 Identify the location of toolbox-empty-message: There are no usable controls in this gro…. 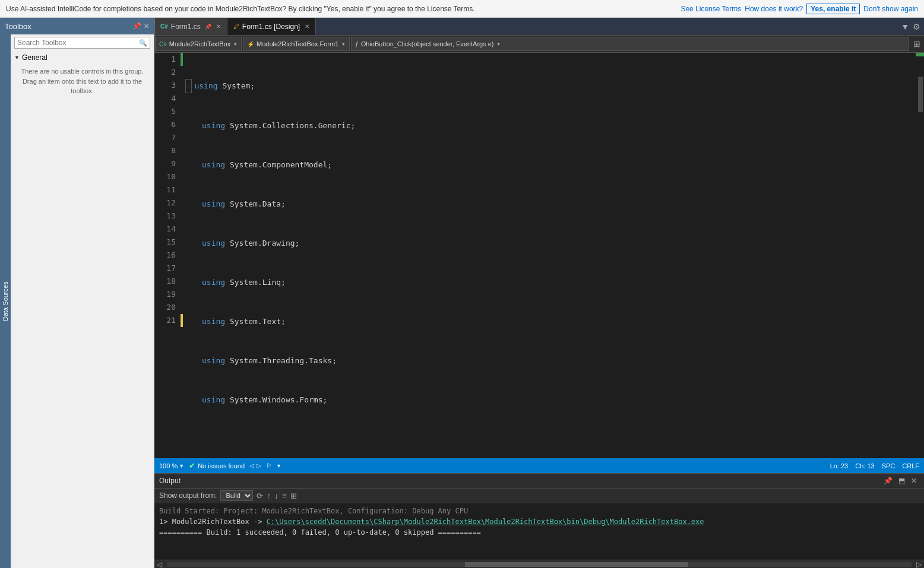
(82, 81).